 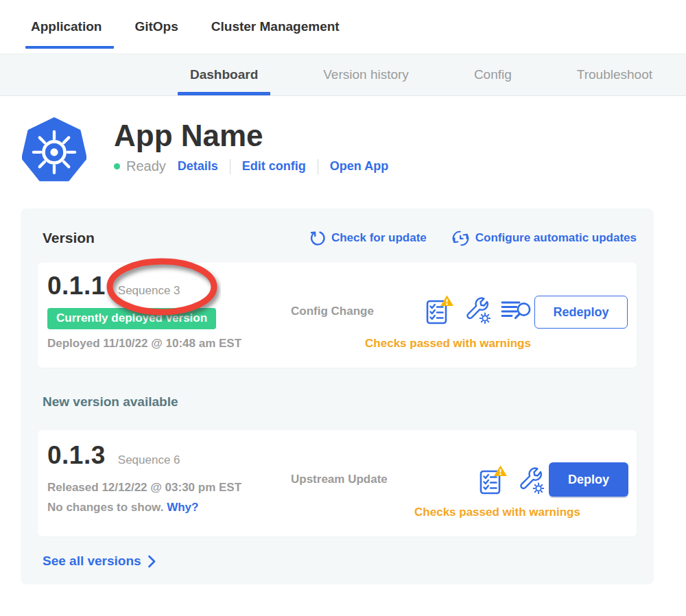 What do you see at coordinates (69, 238) in the screenshot?
I see `version-panel-title: Version` at bounding box center [69, 238].